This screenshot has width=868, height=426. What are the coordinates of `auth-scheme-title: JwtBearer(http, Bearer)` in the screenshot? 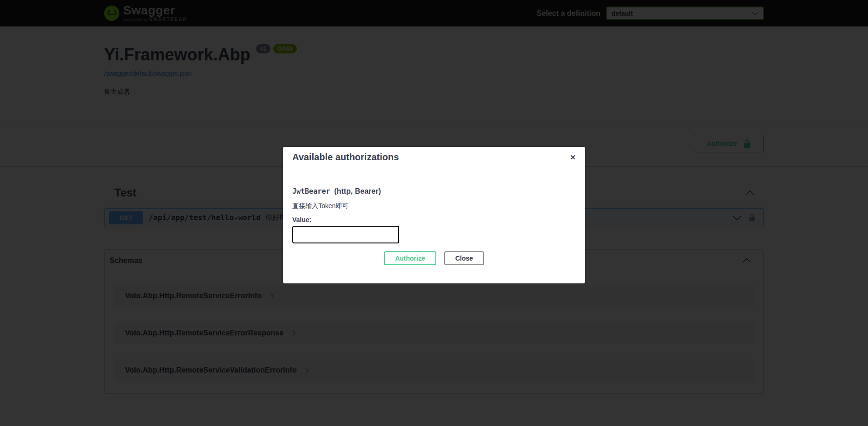 It's located at (434, 191).